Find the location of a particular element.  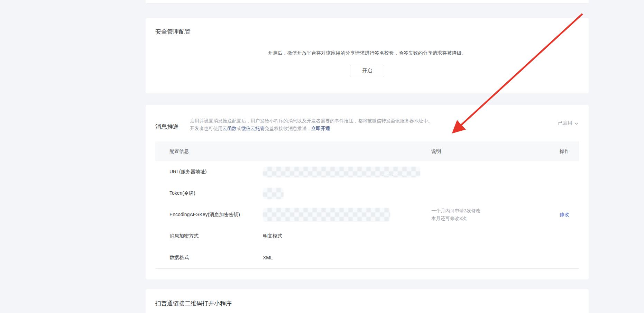

modify-link: 修改 is located at coordinates (564, 214).